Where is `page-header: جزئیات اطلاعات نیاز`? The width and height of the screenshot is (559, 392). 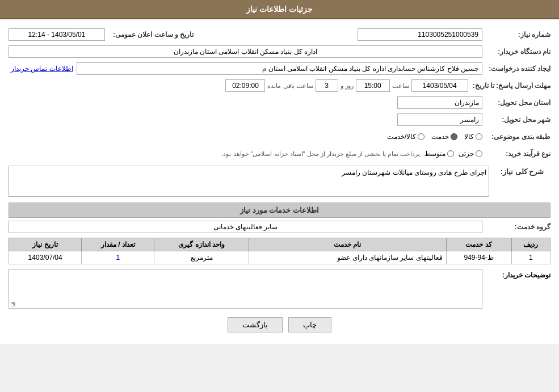 page-header: جزئیات اطلاعات نیاز is located at coordinates (279, 10).